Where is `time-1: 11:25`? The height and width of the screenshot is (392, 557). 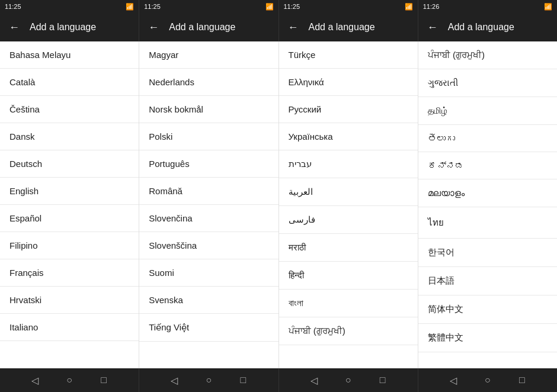 time-1: 11:25 is located at coordinates (13, 7).